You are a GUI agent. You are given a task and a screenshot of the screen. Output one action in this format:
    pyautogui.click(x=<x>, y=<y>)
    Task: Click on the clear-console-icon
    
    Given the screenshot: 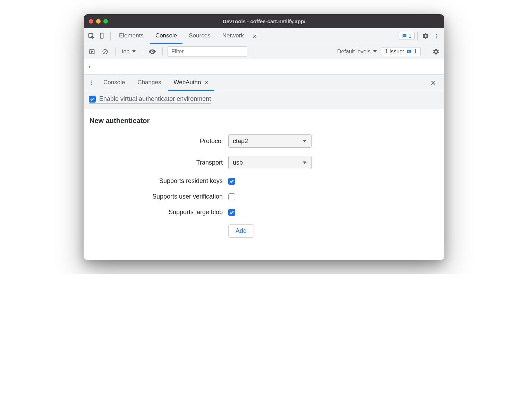 What is the action you would take?
    pyautogui.click(x=105, y=52)
    